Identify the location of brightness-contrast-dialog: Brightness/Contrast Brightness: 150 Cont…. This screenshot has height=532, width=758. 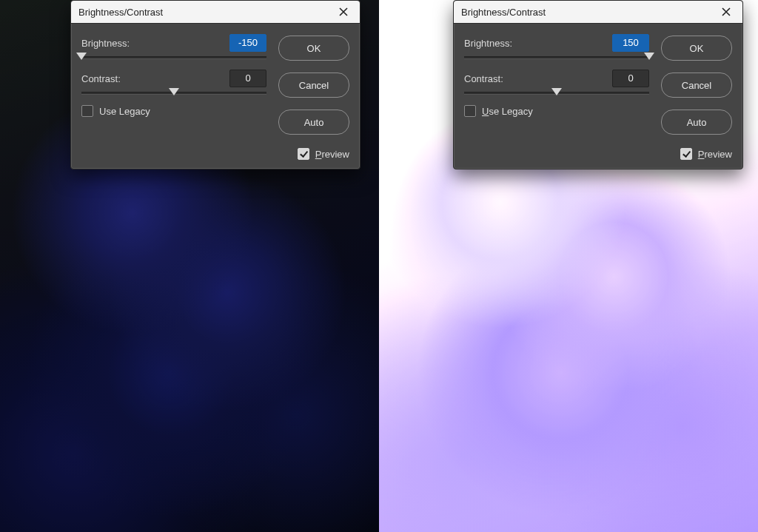
(598, 84).